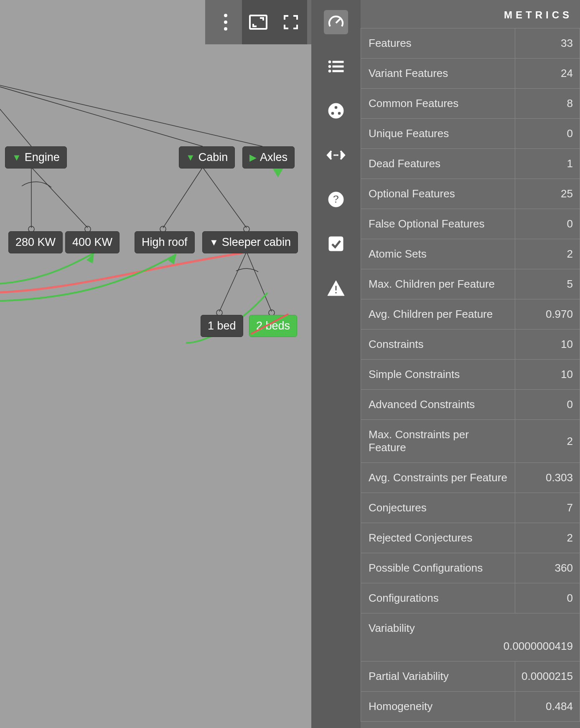 Image resolution: width=580 pixels, height=728 pixels. I want to click on rail-help-button: ?, so click(336, 199).